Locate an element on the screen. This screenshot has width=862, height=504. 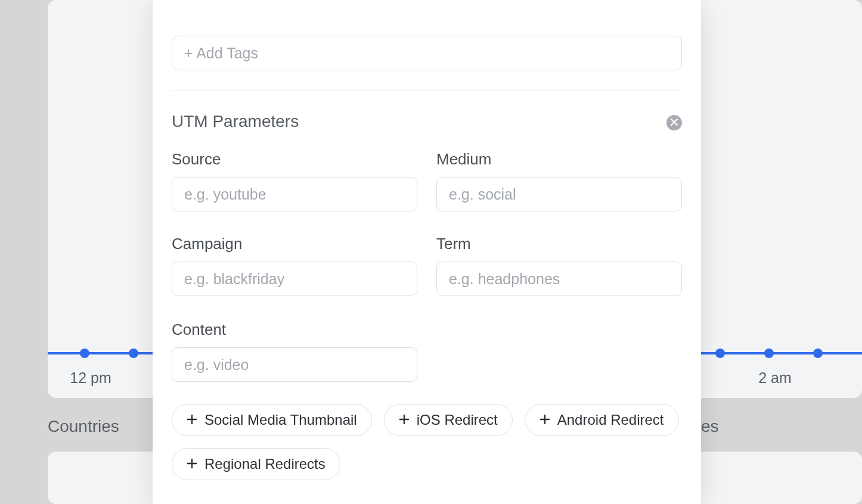
utm-term-field: Term is located at coordinates (559, 266).